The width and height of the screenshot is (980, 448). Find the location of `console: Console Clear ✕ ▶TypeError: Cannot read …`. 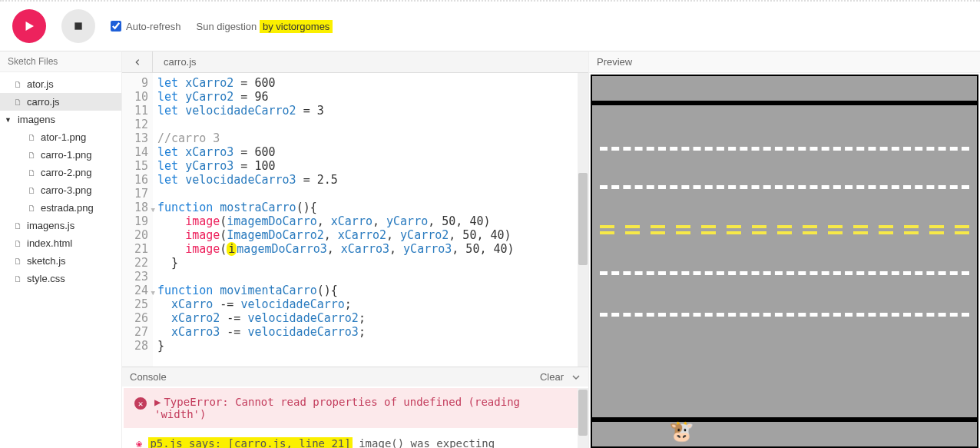

console: Console Clear ✕ ▶TypeError: Cannot read … is located at coordinates (355, 407).